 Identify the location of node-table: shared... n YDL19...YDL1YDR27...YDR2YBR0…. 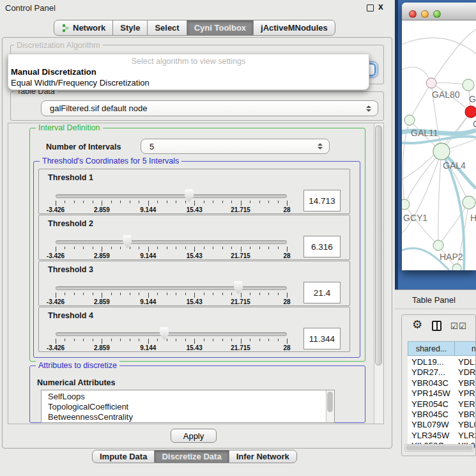
(442, 393).